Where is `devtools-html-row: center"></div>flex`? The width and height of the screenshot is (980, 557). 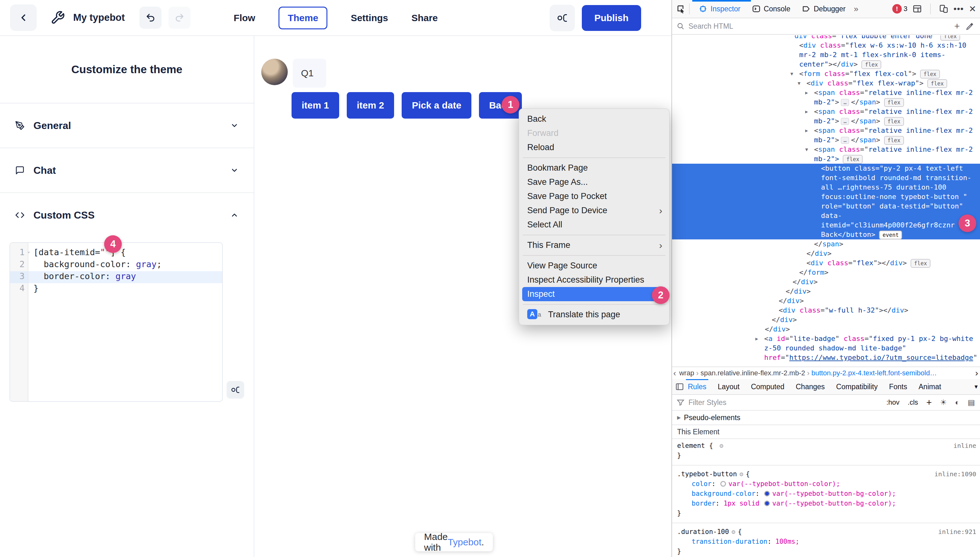 devtools-html-row: center"></div>flex is located at coordinates (826, 64).